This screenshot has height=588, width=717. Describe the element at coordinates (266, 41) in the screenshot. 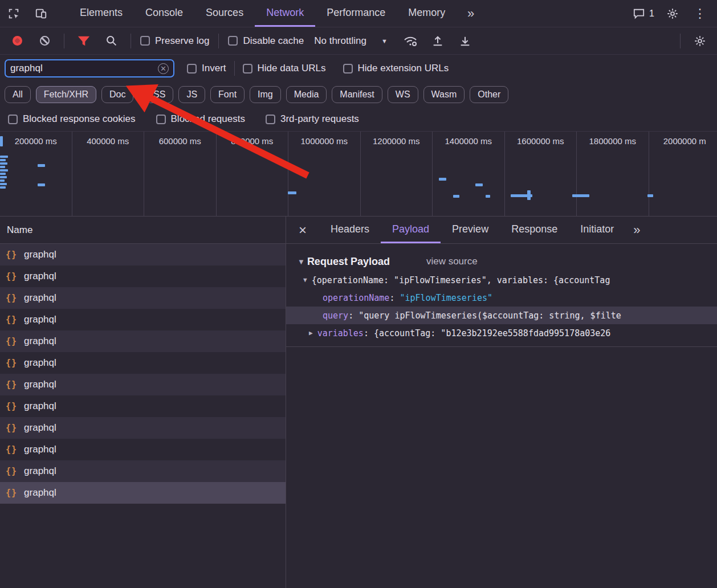

I see `disable-cache-checkbox: Disable cache` at that location.